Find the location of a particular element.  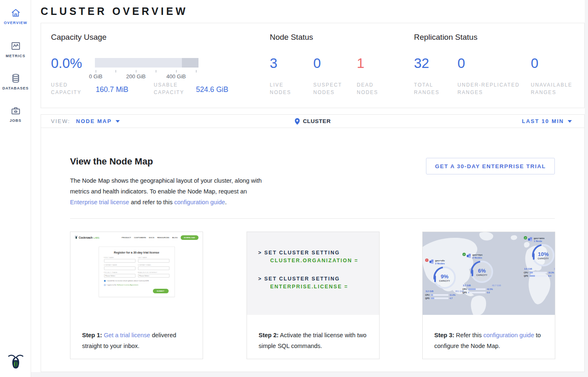

breadcrumb-cluster: CLUSTER is located at coordinates (312, 121).